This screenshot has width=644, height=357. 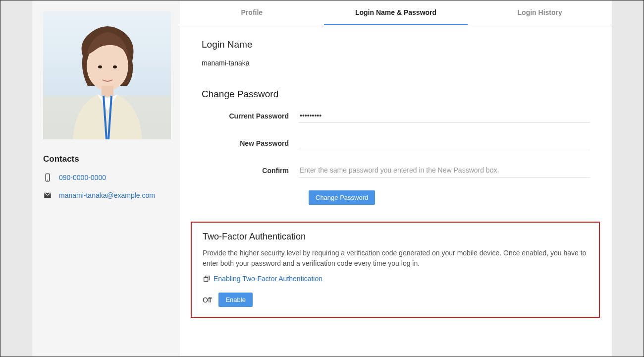 What do you see at coordinates (106, 159) in the screenshot?
I see `contacts-heading: Contacts` at bounding box center [106, 159].